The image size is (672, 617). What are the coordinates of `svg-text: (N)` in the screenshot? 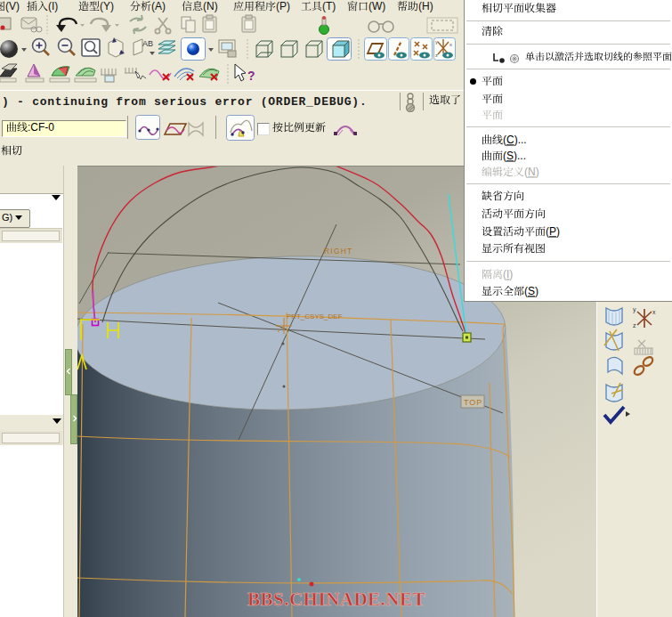 It's located at (532, 173).